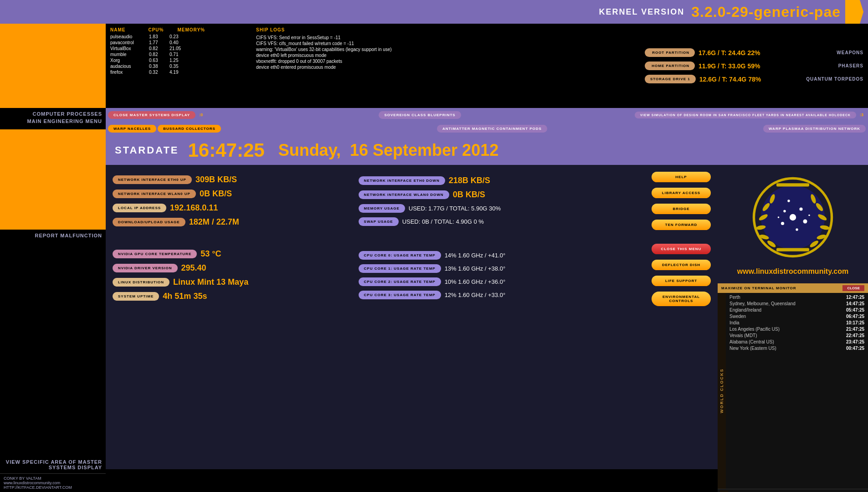 The width and height of the screenshot is (868, 492). Describe the element at coordinates (53, 487) in the screenshot. I see `website-2: HTTP://KITFACE.DEVIANTART.COM` at that location.